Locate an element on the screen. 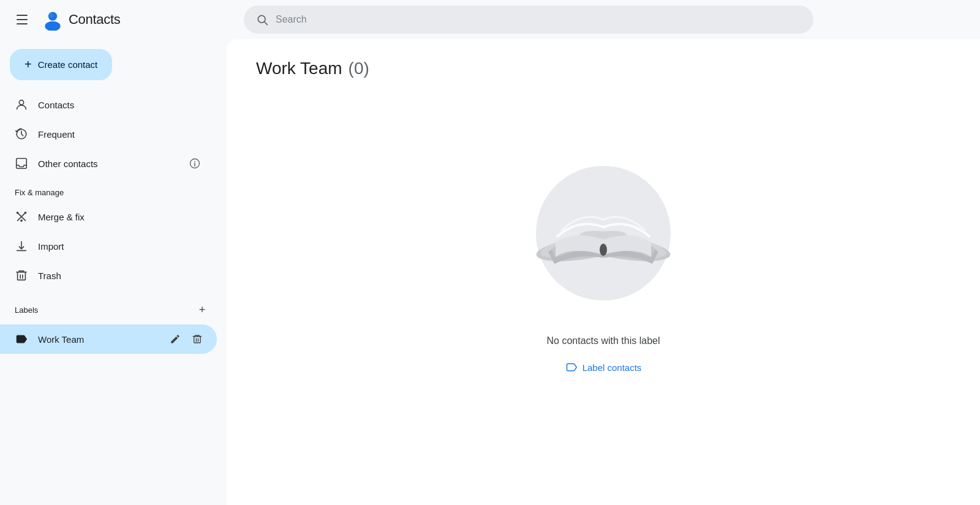 The image size is (980, 505). sidebar-item-trash: Trash is located at coordinates (108, 275).